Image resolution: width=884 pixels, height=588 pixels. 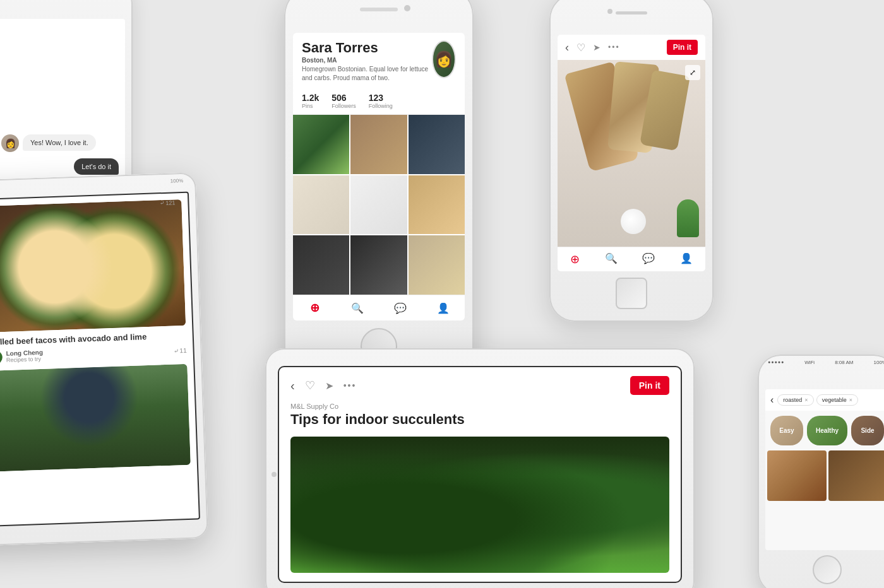 What do you see at coordinates (357, 308) in the screenshot?
I see `search-tab: 🔍` at bounding box center [357, 308].